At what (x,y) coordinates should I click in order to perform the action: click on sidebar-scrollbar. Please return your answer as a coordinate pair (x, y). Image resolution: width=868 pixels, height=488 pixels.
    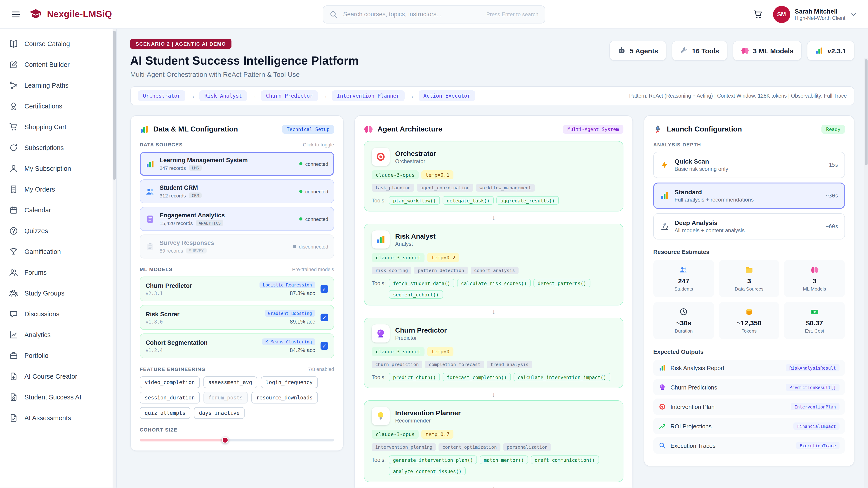
    Looking at the image, I should click on (115, 258).